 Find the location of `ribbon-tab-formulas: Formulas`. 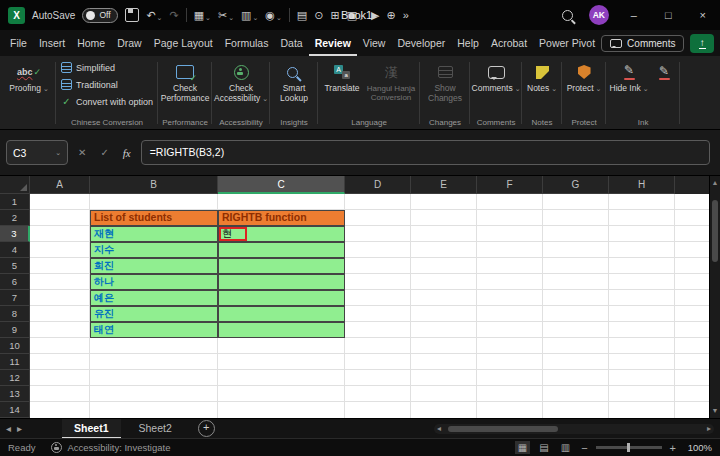

ribbon-tab-formulas: Formulas is located at coordinates (247, 43).